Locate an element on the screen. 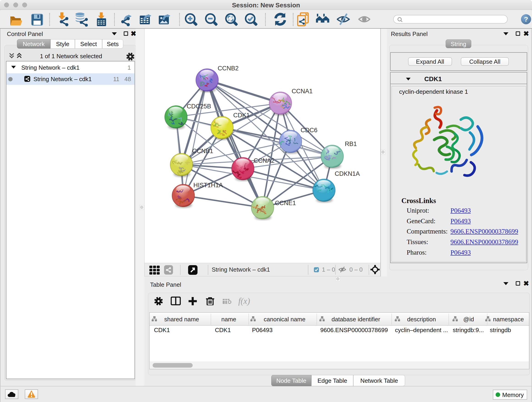 The height and width of the screenshot is (402, 532). svg-text: CCNE1 is located at coordinates (285, 203).